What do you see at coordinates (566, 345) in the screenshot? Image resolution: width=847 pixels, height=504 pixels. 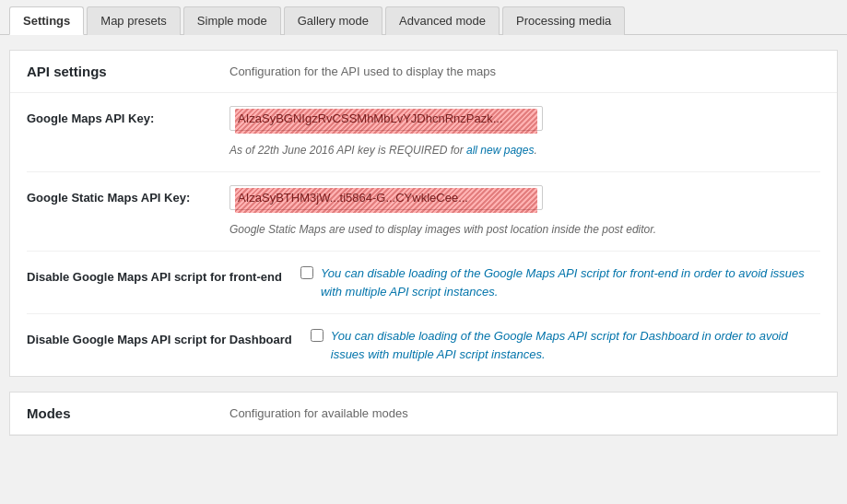 I see `disable-dashboard-control: You can disable loading of the Google Ma…` at bounding box center [566, 345].